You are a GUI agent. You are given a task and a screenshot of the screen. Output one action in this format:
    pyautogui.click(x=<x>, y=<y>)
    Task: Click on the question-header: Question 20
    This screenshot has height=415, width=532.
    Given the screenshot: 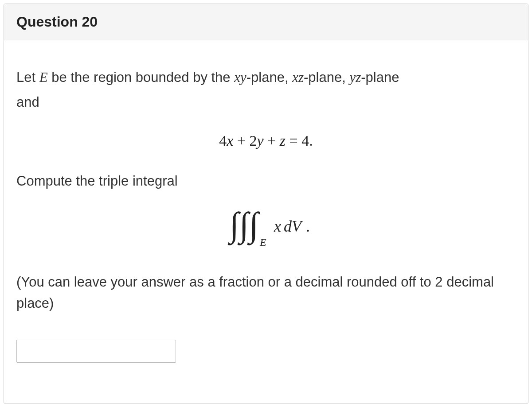 What is the action you would take?
    pyautogui.click(x=266, y=22)
    